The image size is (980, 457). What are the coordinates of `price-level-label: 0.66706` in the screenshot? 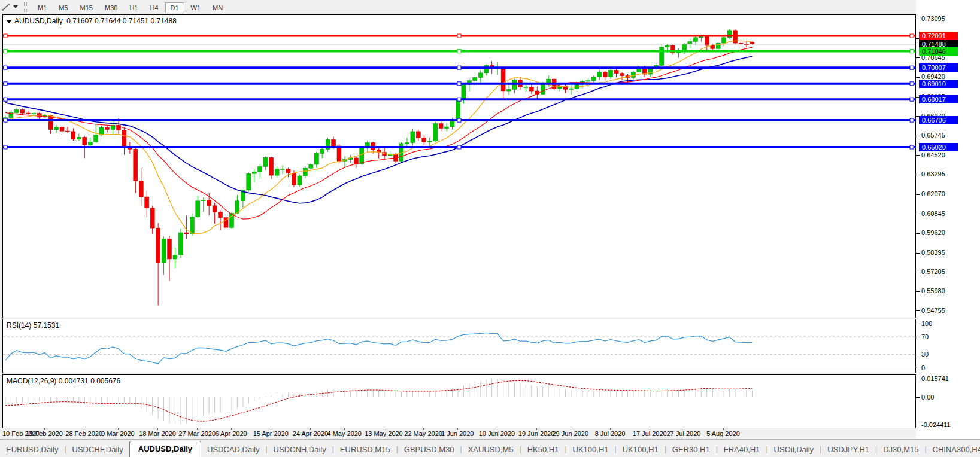 It's located at (939, 120).